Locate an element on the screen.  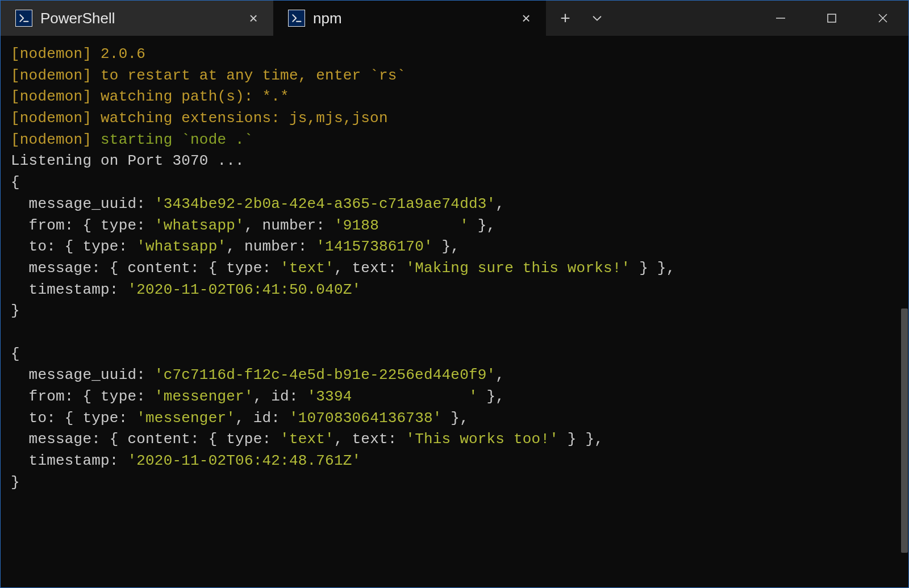
tabbar-controls: + is located at coordinates (581, 18).